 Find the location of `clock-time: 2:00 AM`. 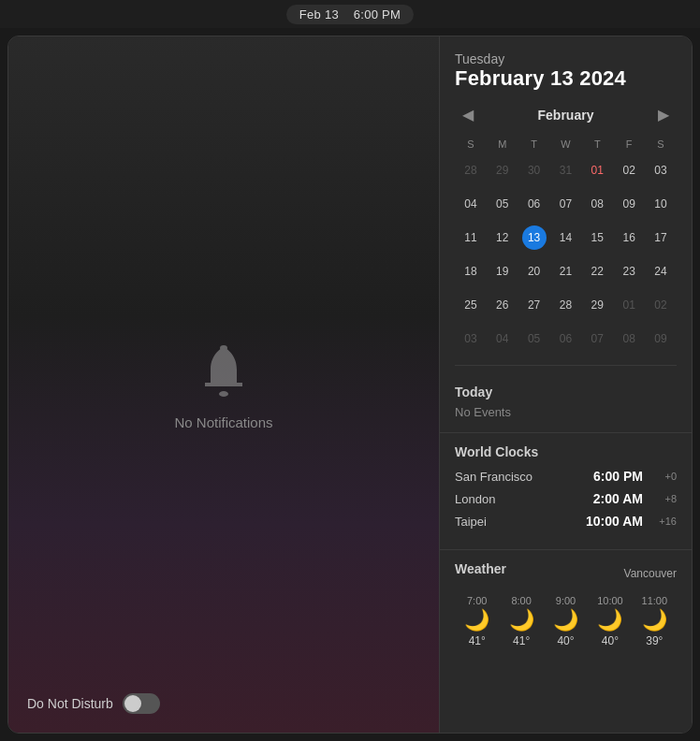

clock-time: 2:00 AM is located at coordinates (618, 499).